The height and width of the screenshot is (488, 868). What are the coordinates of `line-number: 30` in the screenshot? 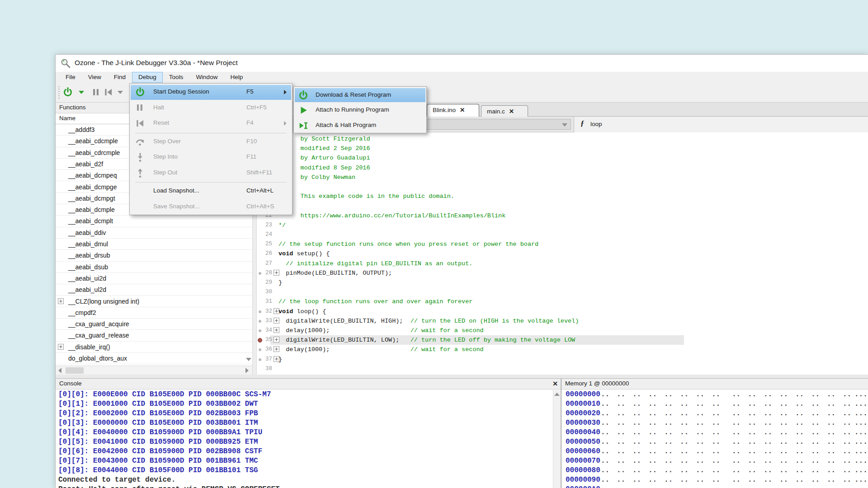 It's located at (267, 292).